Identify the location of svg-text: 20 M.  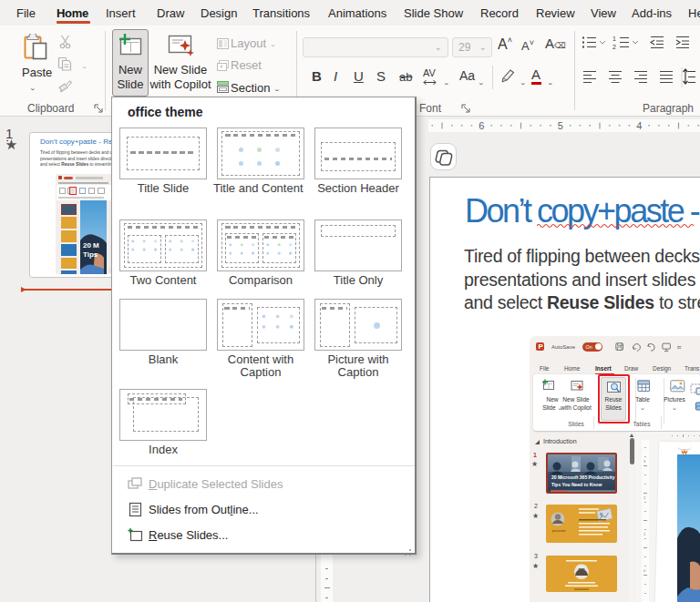
(91, 246).